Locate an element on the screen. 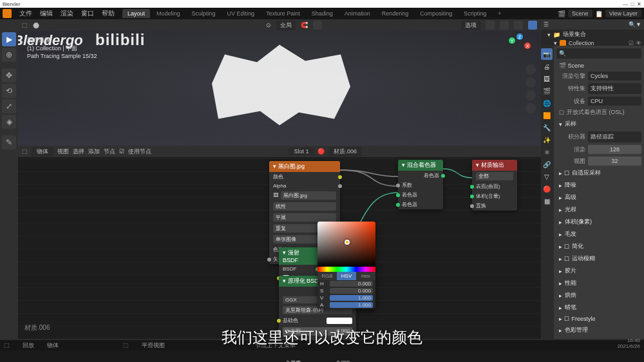  scene-breadcrumb: Scene is located at coordinates (576, 66).